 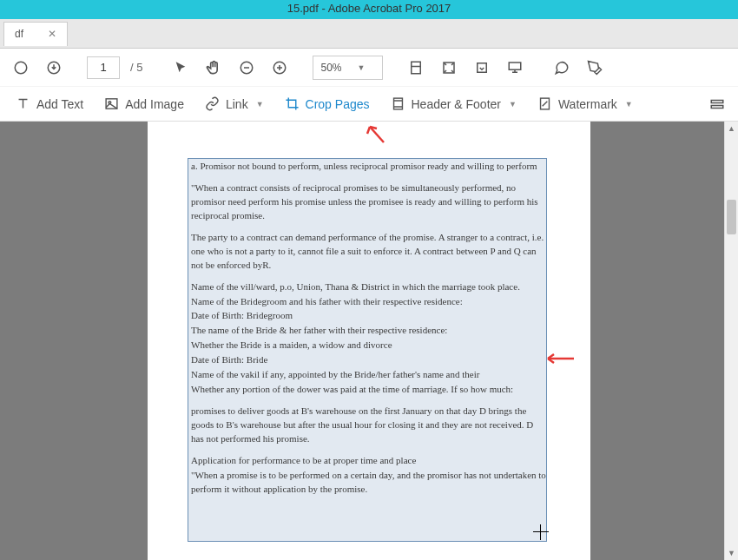 What do you see at coordinates (19, 34) in the screenshot?
I see `tab-label: df` at bounding box center [19, 34].